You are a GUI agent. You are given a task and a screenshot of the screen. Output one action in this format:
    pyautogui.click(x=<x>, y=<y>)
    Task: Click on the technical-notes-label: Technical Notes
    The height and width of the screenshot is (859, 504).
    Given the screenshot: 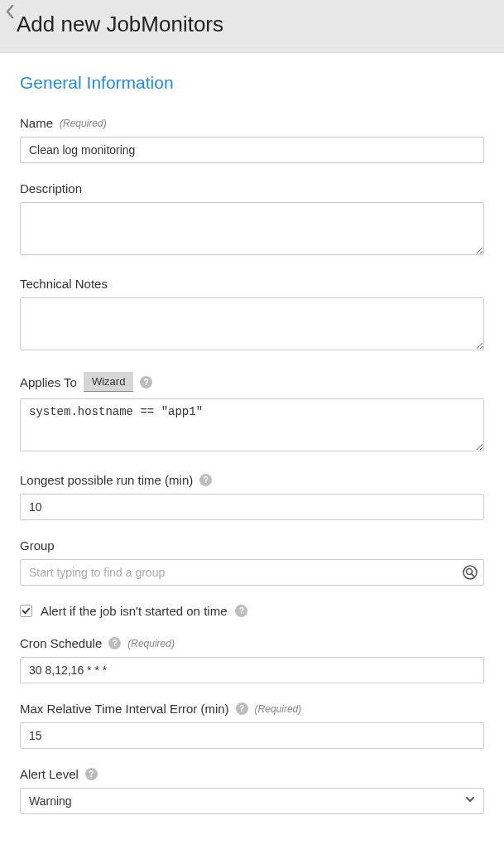 What is the action you would take?
    pyautogui.click(x=64, y=283)
    